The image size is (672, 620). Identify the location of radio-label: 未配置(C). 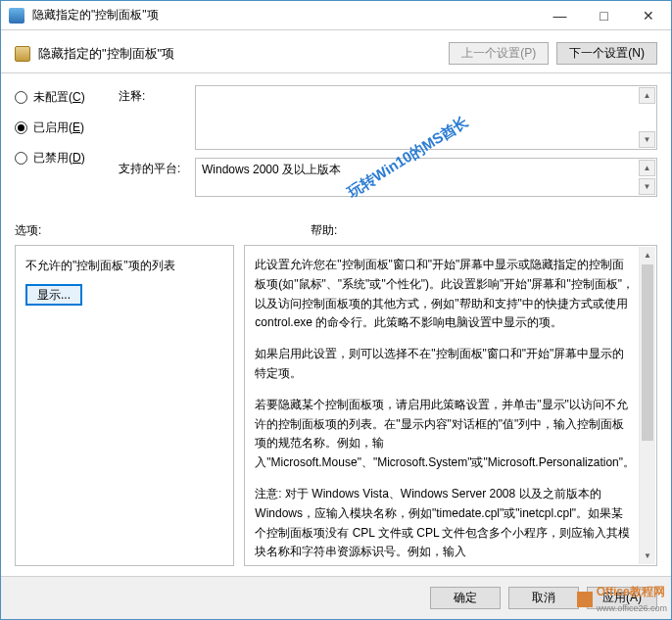
(59, 98).